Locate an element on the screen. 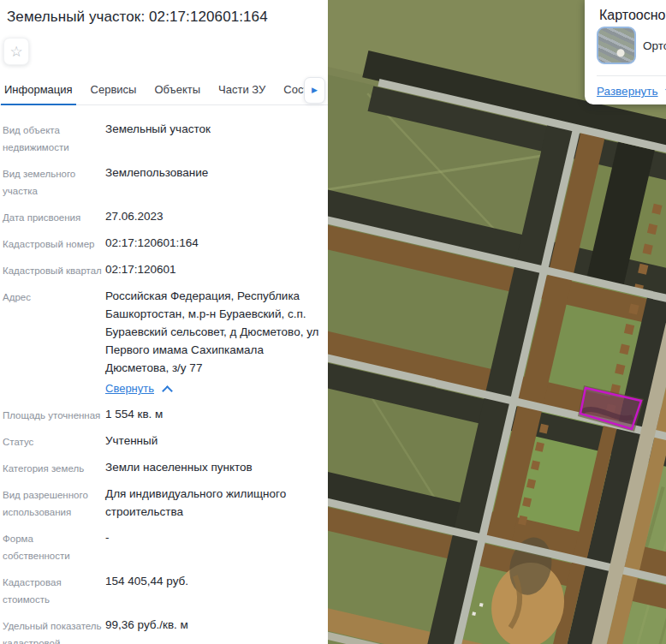 The image size is (666, 644). field-value: 27.06.2023 is located at coordinates (213, 217).